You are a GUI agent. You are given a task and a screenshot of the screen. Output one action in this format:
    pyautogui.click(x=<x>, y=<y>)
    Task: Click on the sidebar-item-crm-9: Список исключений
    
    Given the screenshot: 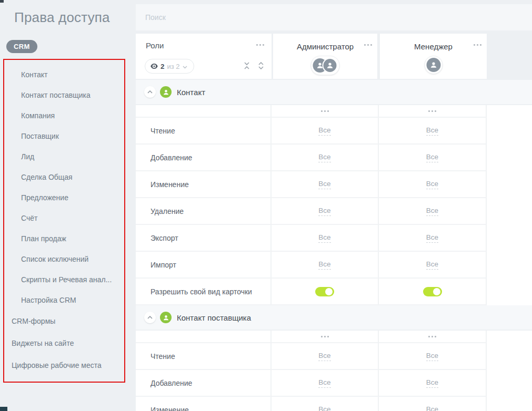 What is the action you would take?
    pyautogui.click(x=64, y=259)
    